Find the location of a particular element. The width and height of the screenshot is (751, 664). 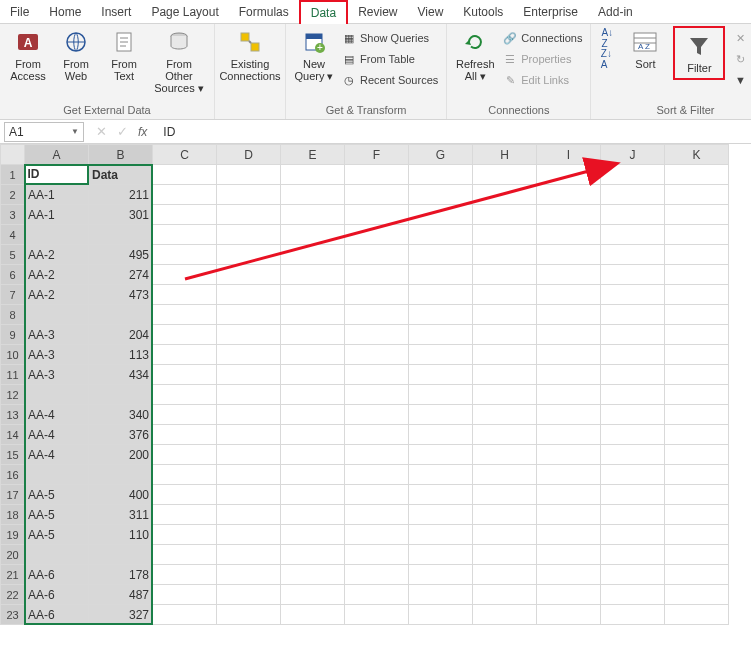

col-header-H: H is located at coordinates (505, 155).